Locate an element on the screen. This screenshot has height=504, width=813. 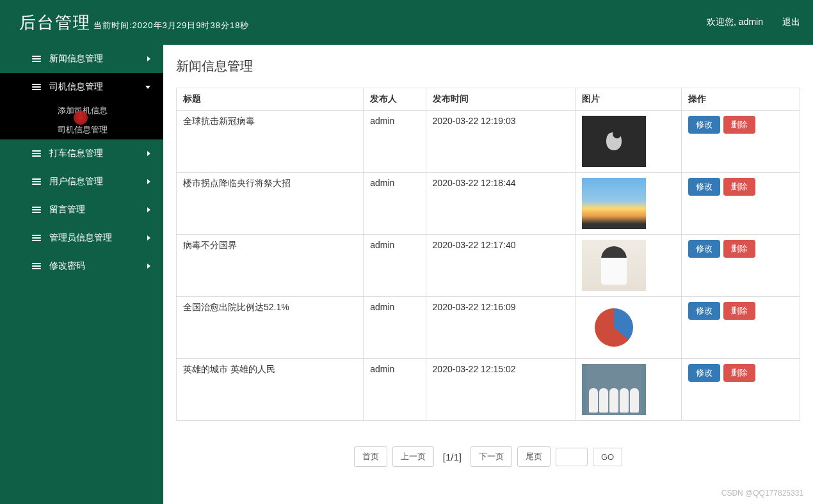
table-header-row: 标题 发布人 发布时间 图片 操作 is located at coordinates (488, 100).